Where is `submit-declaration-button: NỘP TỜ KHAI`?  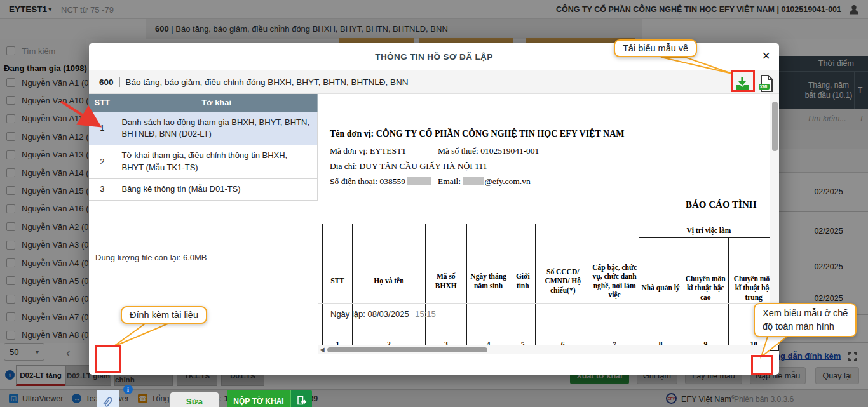 submit-declaration-button: NỘP TỜ KHAI is located at coordinates (269, 399).